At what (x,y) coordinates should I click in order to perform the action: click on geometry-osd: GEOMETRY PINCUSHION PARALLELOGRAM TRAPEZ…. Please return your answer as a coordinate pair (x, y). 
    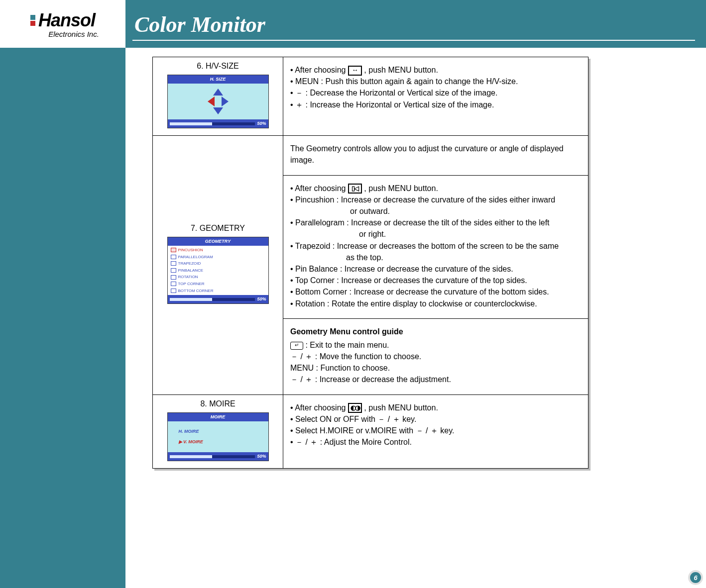
    Looking at the image, I should click on (218, 271).